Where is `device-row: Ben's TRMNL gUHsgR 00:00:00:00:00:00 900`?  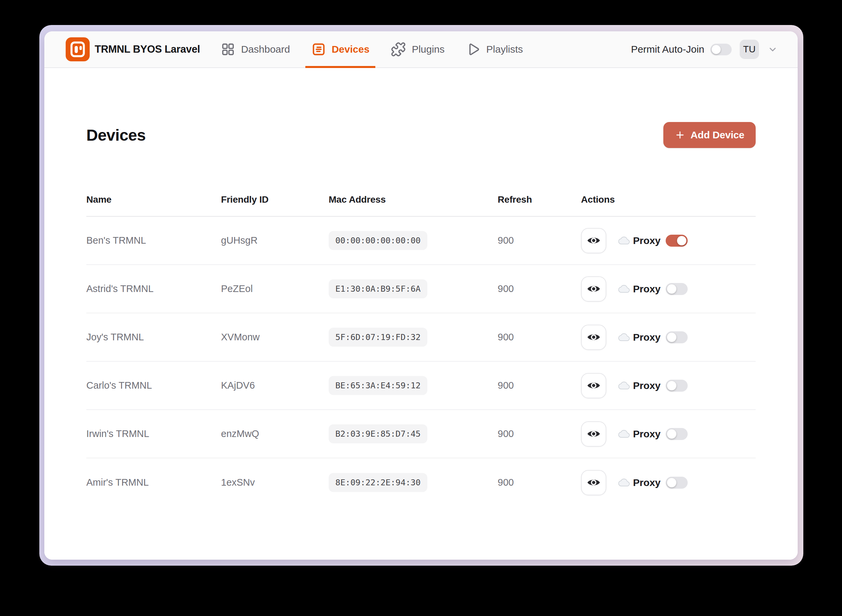
device-row: Ben's TRMNL gUHsgR 00:00:00:00:00:00 900 is located at coordinates (421, 241).